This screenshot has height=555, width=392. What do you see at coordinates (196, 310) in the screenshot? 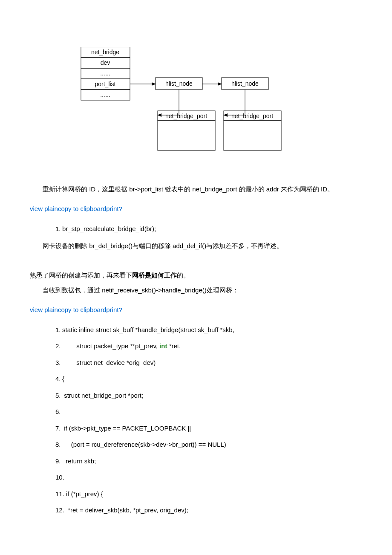
I see `toolbar-links-2: view plaincopy to clipboardprint?` at bounding box center [196, 310].